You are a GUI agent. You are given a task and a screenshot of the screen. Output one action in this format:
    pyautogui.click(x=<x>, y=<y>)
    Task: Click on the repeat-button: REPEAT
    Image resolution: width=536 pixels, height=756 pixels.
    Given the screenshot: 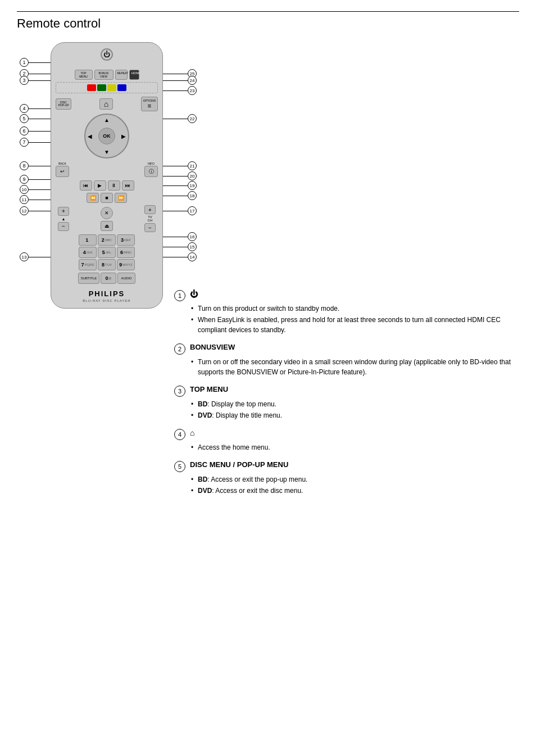 What is the action you would take?
    pyautogui.click(x=121, y=75)
    